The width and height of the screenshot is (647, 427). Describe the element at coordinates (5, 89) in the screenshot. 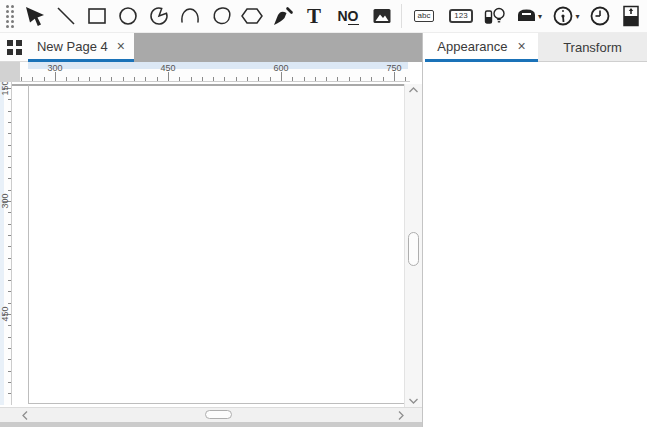

I see `ruler-label: 150` at that location.